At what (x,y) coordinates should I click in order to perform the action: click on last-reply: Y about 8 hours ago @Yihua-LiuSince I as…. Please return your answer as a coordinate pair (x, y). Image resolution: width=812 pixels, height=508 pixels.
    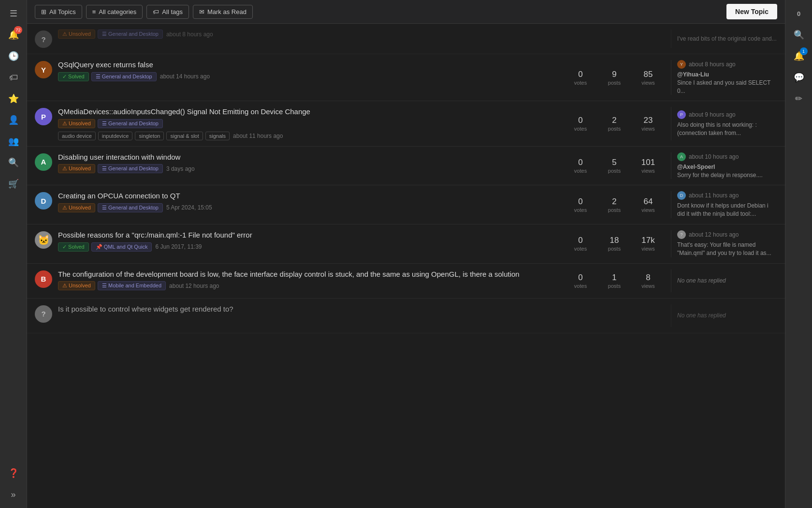
    Looking at the image, I should click on (724, 77).